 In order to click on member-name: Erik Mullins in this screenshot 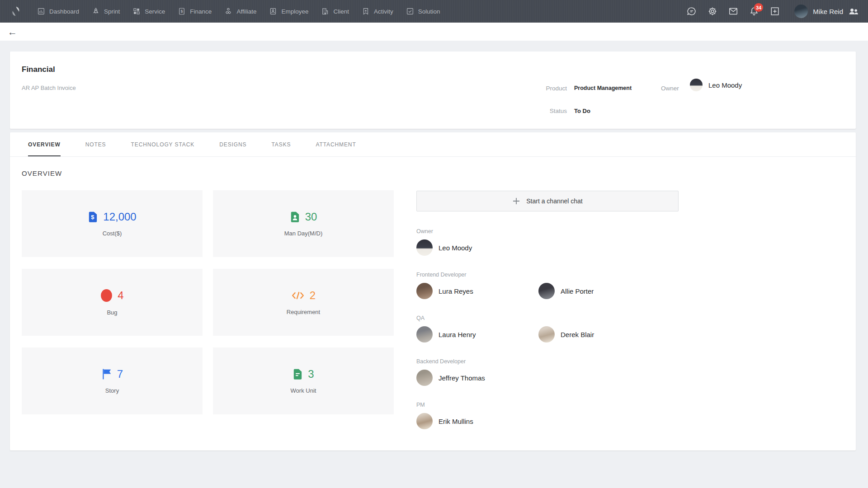, I will do `click(456, 421)`.